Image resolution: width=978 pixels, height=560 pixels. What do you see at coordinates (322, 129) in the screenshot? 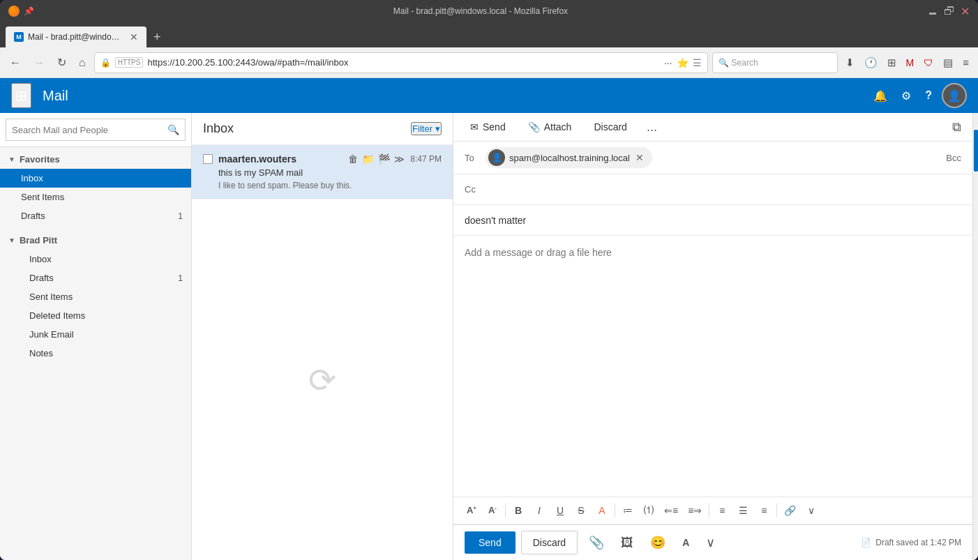
I see `inbox-header: Inbox Filter ▾` at bounding box center [322, 129].